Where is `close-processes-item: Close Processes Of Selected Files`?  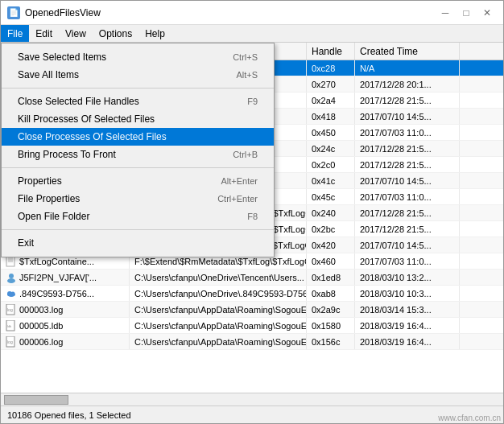 close-processes-item: Close Processes Of Selected Files is located at coordinates (138, 137).